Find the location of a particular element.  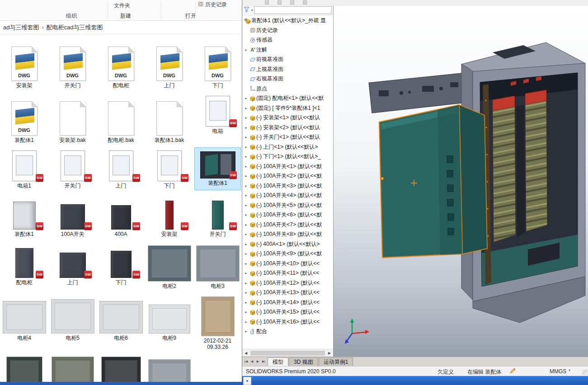

tree-item: ▸(-) 100A开关<11> (默认<< is located at coordinates (287, 273).